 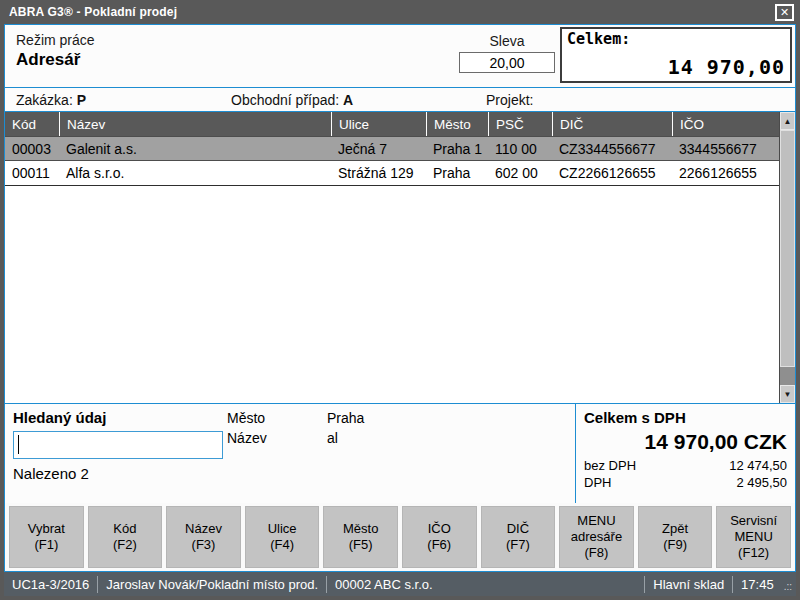 I want to click on button-label: Název, so click(x=204, y=529).